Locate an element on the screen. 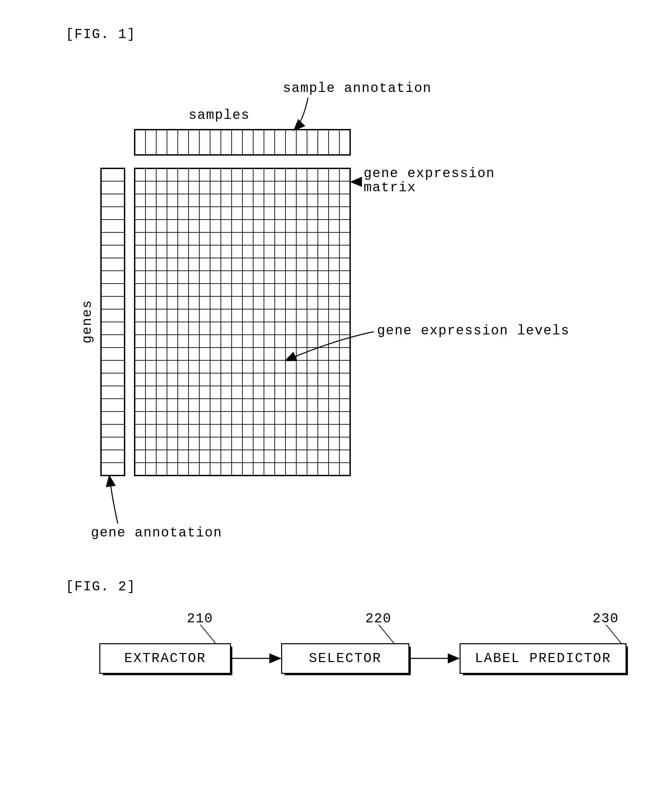  selector-label: SELECTOR is located at coordinates (345, 658).